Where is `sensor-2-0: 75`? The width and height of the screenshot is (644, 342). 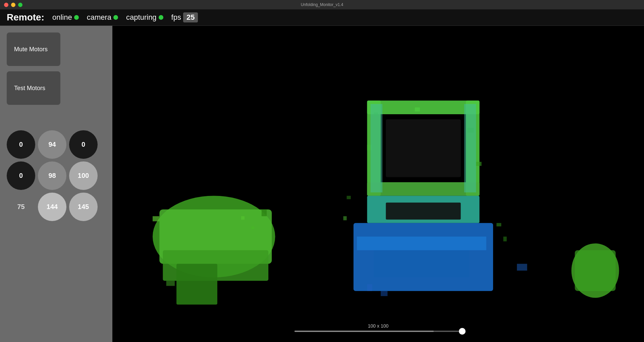 sensor-2-0: 75 is located at coordinates (21, 207).